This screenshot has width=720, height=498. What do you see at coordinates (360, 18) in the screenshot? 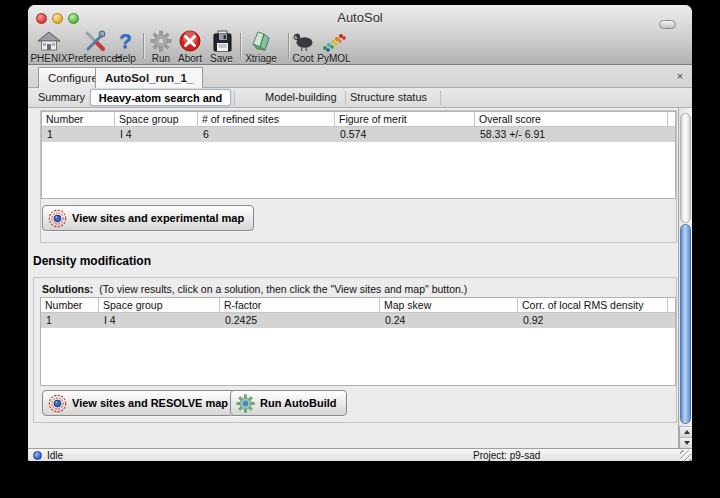
I see `window-title: AutoSol` at bounding box center [360, 18].